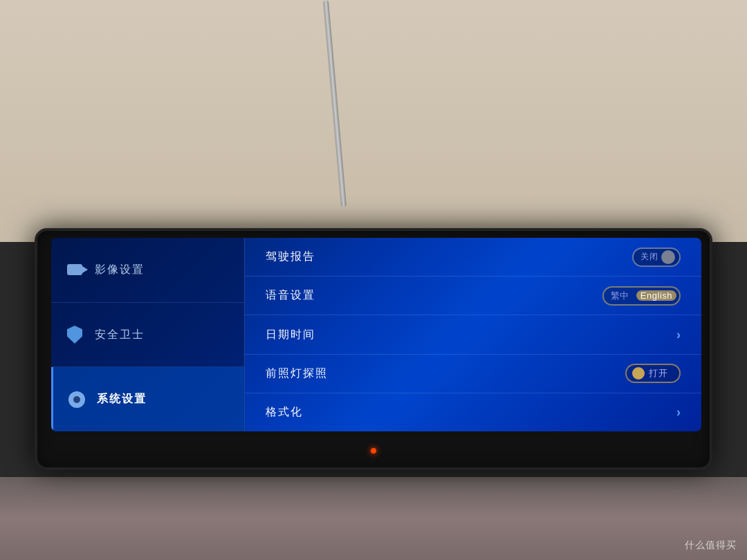  What do you see at coordinates (620, 296) in the screenshot?
I see `lang-option-zh: 繁中` at bounding box center [620, 296].